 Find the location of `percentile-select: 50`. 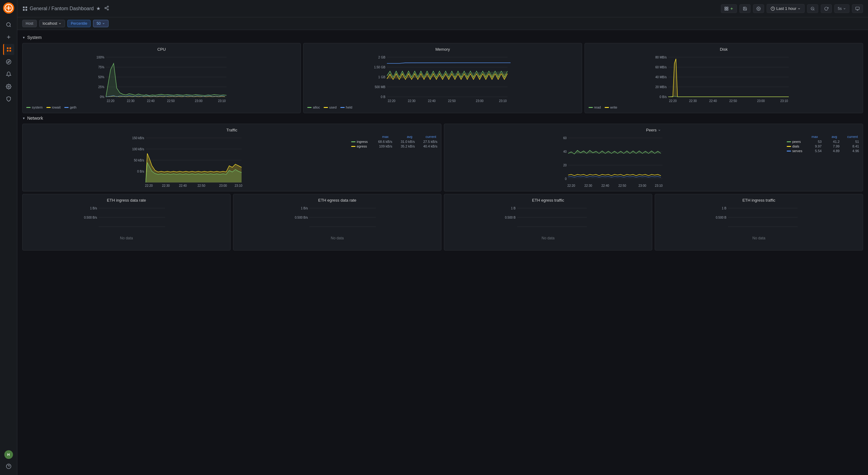

percentile-select: 50 is located at coordinates (100, 24).